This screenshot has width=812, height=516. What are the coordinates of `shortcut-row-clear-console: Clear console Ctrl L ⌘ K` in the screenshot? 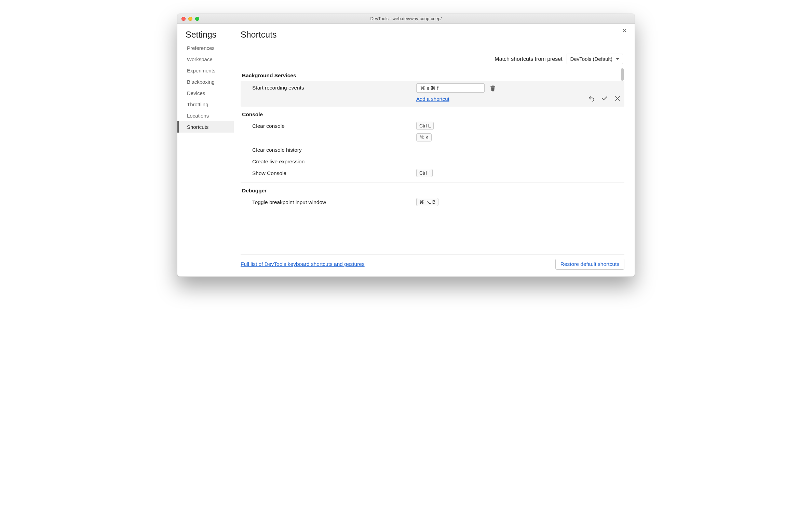 It's located at (433, 132).